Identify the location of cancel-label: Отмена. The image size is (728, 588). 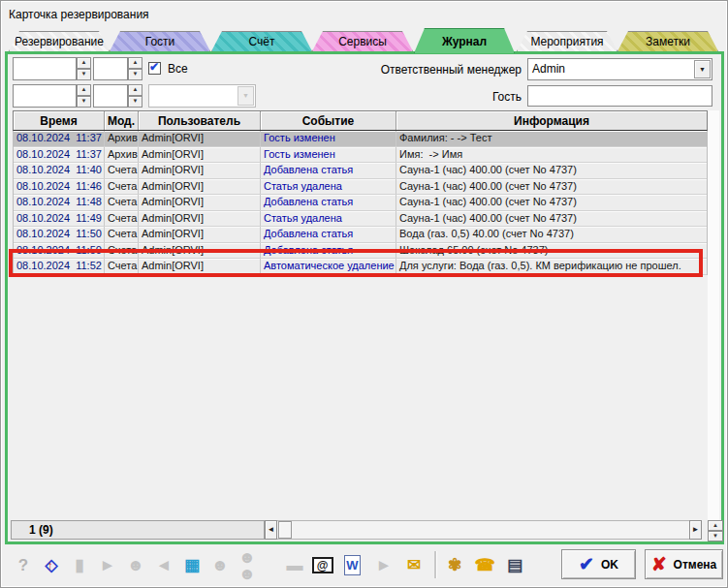
(696, 565).